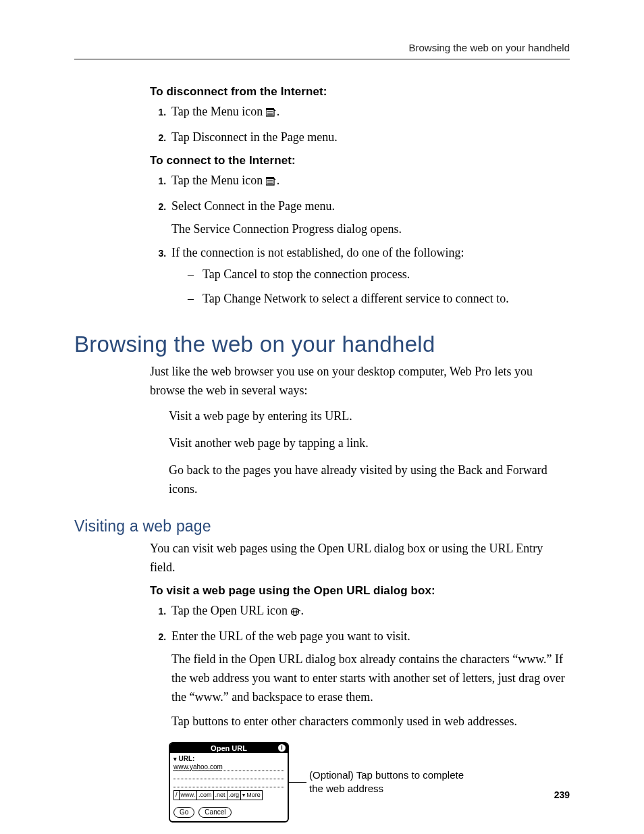 The height and width of the screenshot is (834, 644). What do you see at coordinates (282, 748) in the screenshot?
I see `info-icon: i` at bounding box center [282, 748].